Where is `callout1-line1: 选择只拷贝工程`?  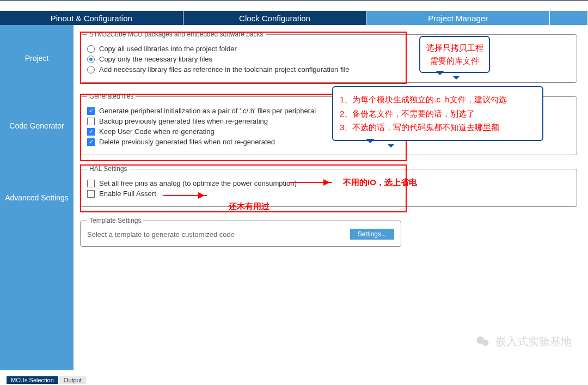 callout1-line1: 选择只拷贝工程 is located at coordinates (455, 48).